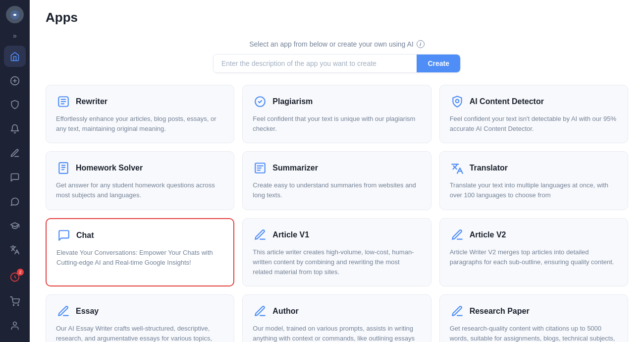 The image size is (644, 342). I want to click on app-card-chat: Chat Elevate Your Conversations: Empower…, so click(140, 252).